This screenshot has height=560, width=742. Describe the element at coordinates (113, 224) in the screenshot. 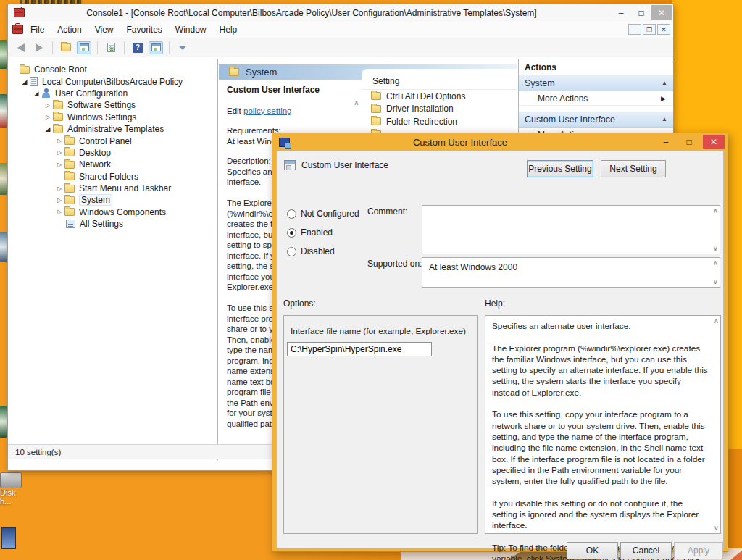

I see `tree-item-all-settings: All Settings` at that location.